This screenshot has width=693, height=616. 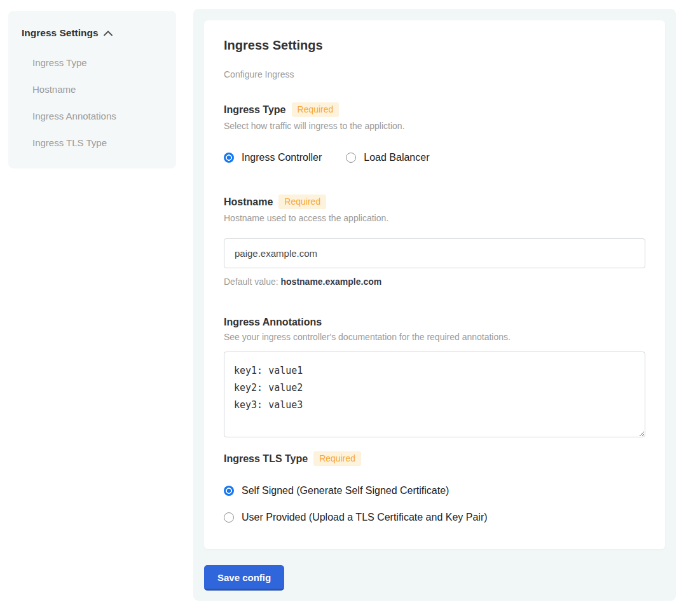 I want to click on hostname-default-value: Default value: hostname.example.com, so click(x=435, y=282).